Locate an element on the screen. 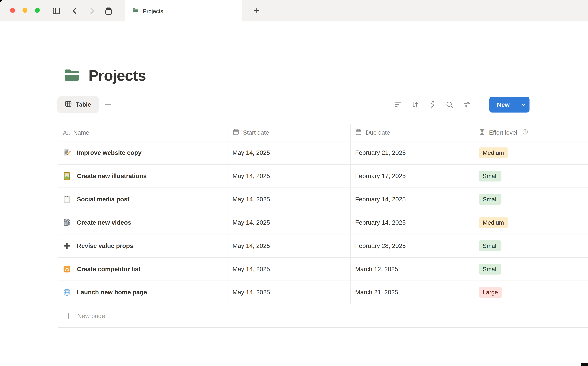 The height and width of the screenshot is (366, 588). new-page-row: New page is located at coordinates (323, 316).